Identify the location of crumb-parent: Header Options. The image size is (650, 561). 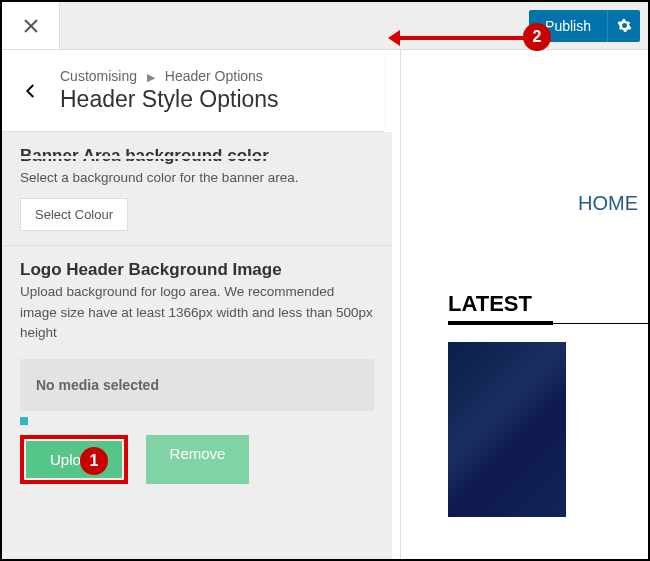
(214, 76).